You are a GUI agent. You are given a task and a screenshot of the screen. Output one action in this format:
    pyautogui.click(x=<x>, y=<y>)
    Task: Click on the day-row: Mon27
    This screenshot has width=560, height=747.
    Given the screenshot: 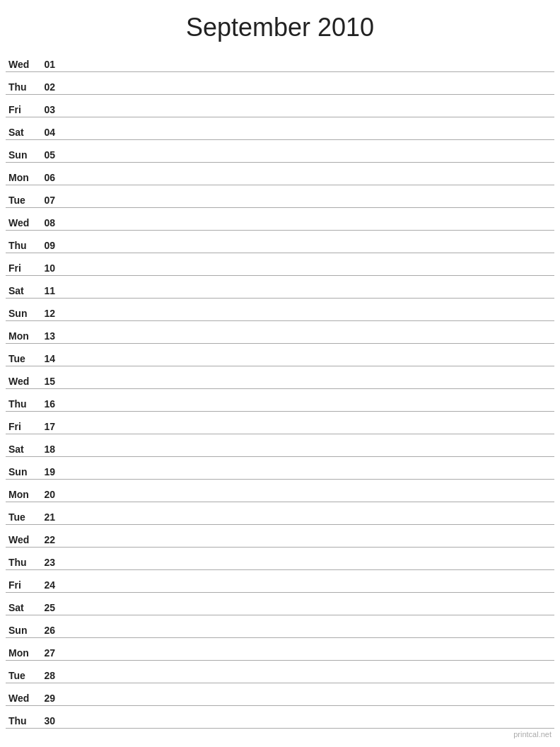 What is the action you would take?
    pyautogui.click(x=280, y=649)
    